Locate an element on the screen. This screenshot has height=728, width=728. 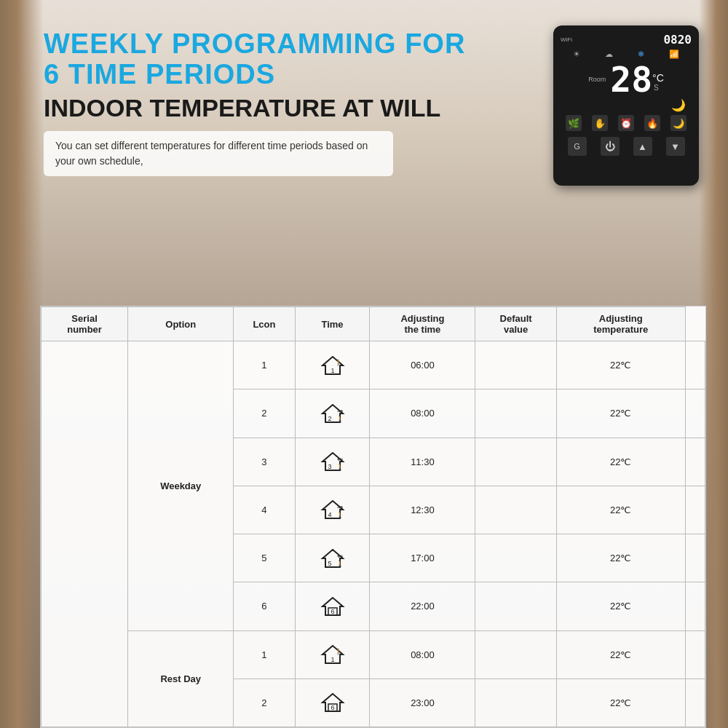
header-text-block: WEEKLY PROGRAMMING FOR 6 TIME PERIODS IN… is located at coordinates (288, 99).